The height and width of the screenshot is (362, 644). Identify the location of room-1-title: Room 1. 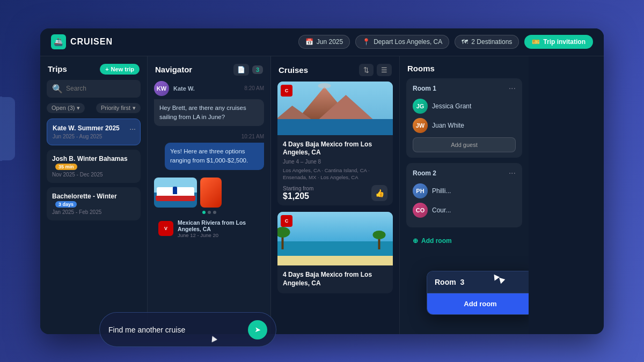
(425, 88).